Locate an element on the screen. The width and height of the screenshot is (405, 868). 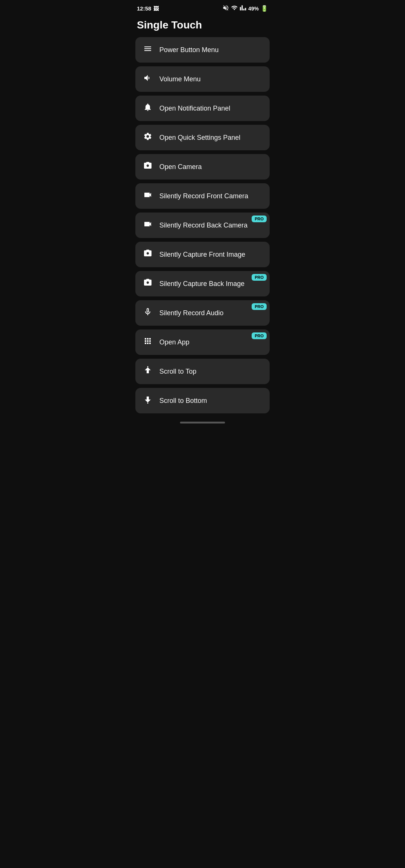
menu-item-label: Silently Capture Front Image is located at coordinates (211, 255).